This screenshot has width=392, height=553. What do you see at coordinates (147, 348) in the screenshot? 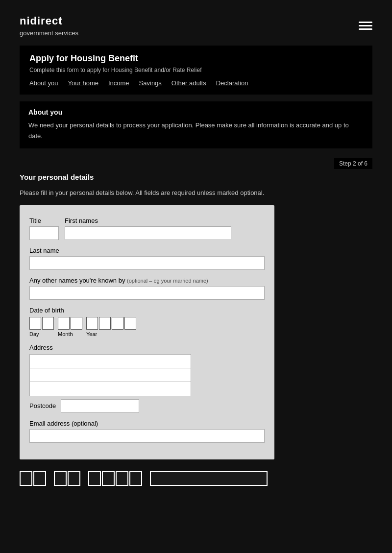
I see `address-label: Address` at bounding box center [147, 348].